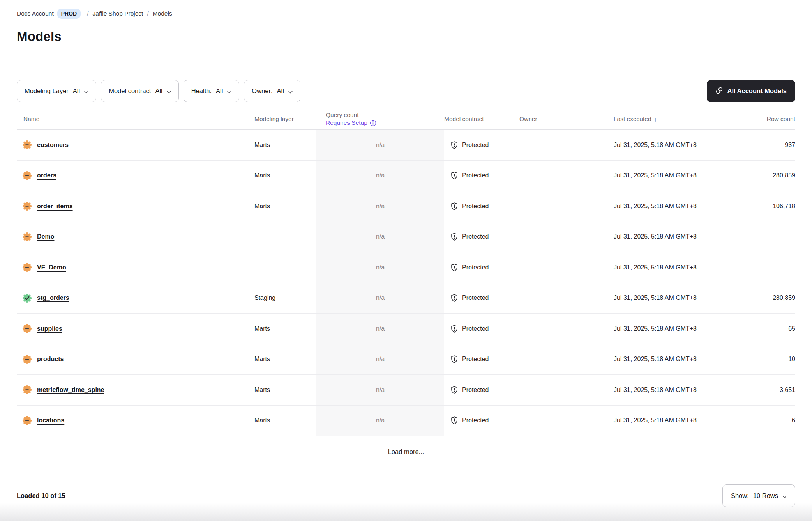 The image size is (812, 521). What do you see at coordinates (406, 9) in the screenshot?
I see `breadcrumb: Docs Account PROD / Jaffle Shop Project …` at bounding box center [406, 9].